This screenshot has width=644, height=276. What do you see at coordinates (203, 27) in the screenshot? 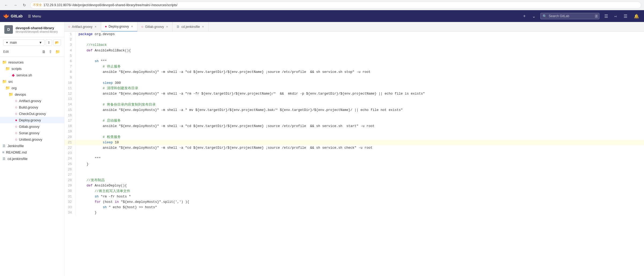
I see `tab-close-cd: ×` at bounding box center [203, 27].